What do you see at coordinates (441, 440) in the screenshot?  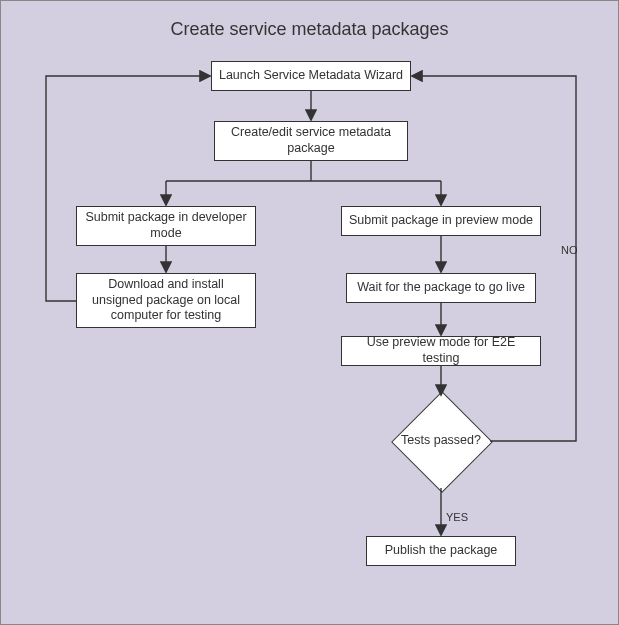 I see `node-decision-label: Tests passed?` at bounding box center [441, 440].